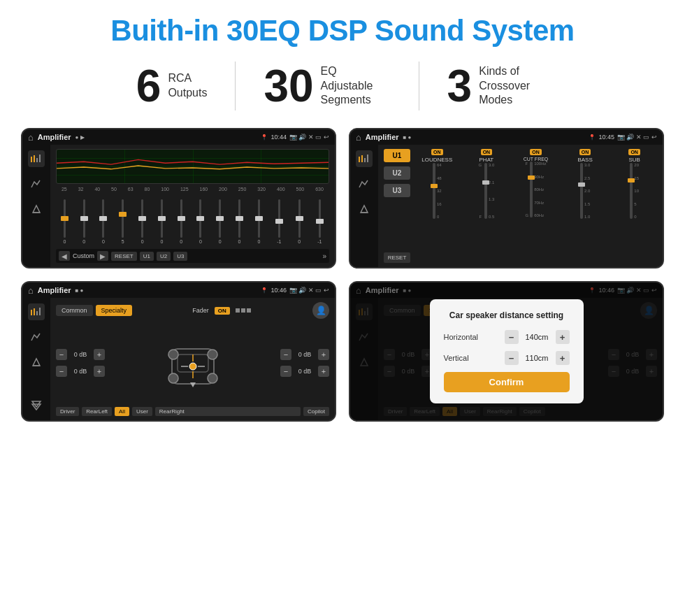  What do you see at coordinates (220, 222) in the screenshot?
I see `eq-slider-9: 0` at bounding box center [220, 222].